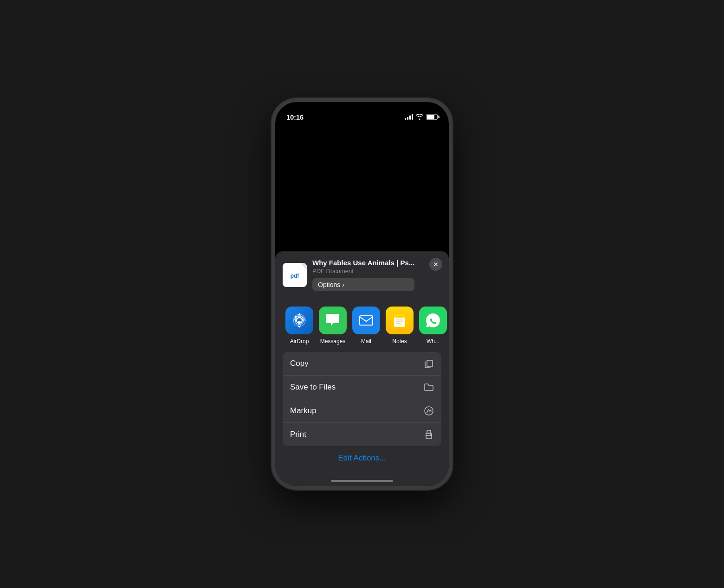 Image resolution: width=724 pixels, height=588 pixels. What do you see at coordinates (433, 341) in the screenshot?
I see `whatsapp-label: Wh...` at bounding box center [433, 341].